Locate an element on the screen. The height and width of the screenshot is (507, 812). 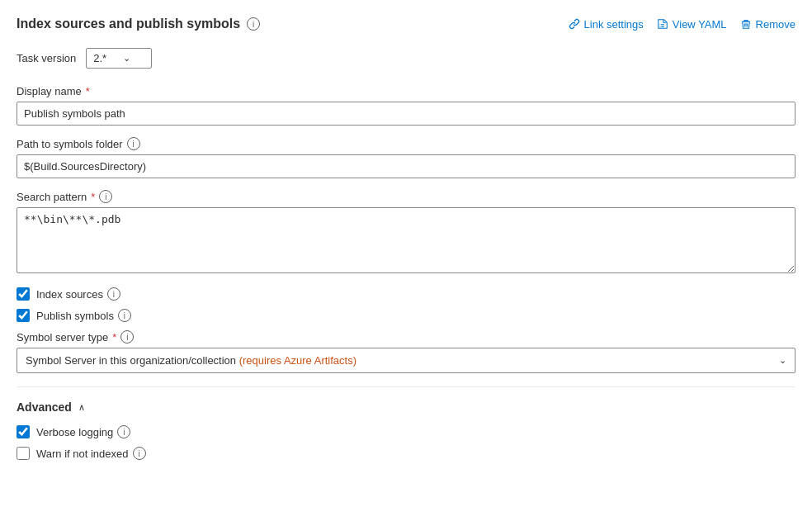
symbol-server-type-select: Symbol Server in this organization/colle… is located at coordinates (406, 360).